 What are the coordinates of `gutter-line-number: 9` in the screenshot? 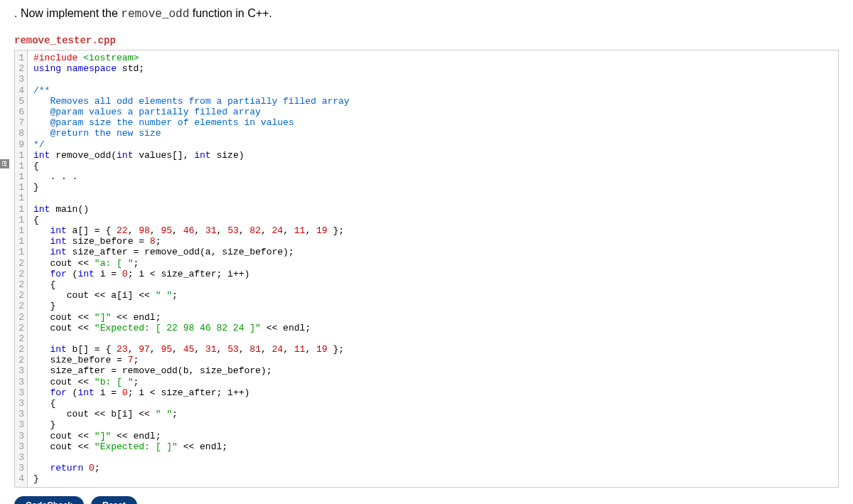 It's located at (21, 145).